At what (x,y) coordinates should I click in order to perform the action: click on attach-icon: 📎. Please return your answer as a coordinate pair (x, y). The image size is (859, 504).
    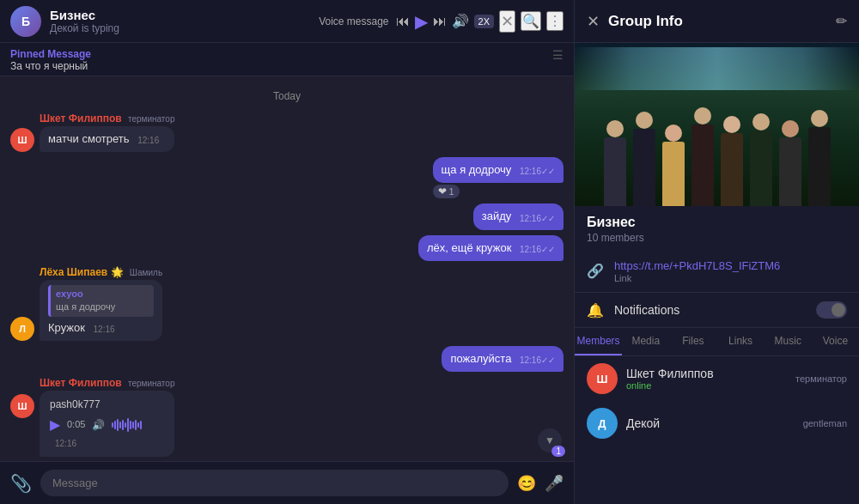
    Looking at the image, I should click on (21, 483).